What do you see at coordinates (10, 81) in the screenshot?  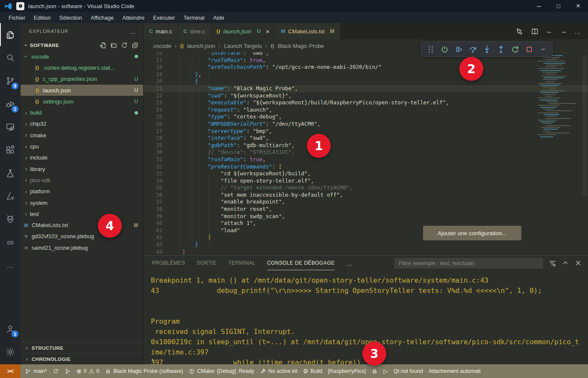 I see `activity-source-control: 9` at bounding box center [10, 81].